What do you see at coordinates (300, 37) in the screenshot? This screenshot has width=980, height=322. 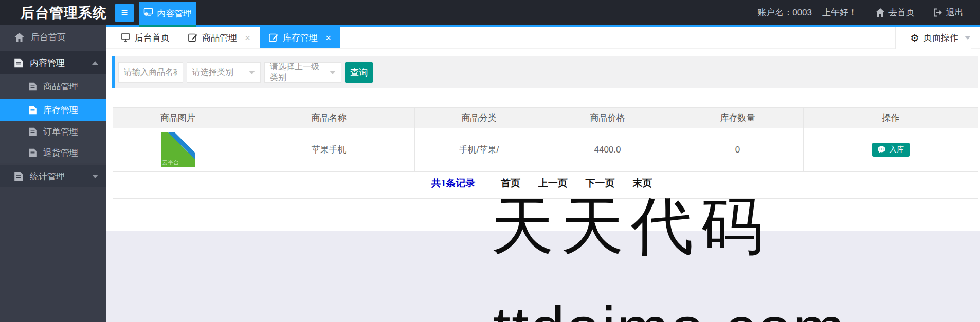 I see `tab-inventory-mgmt: 库存管理 ×` at bounding box center [300, 37].